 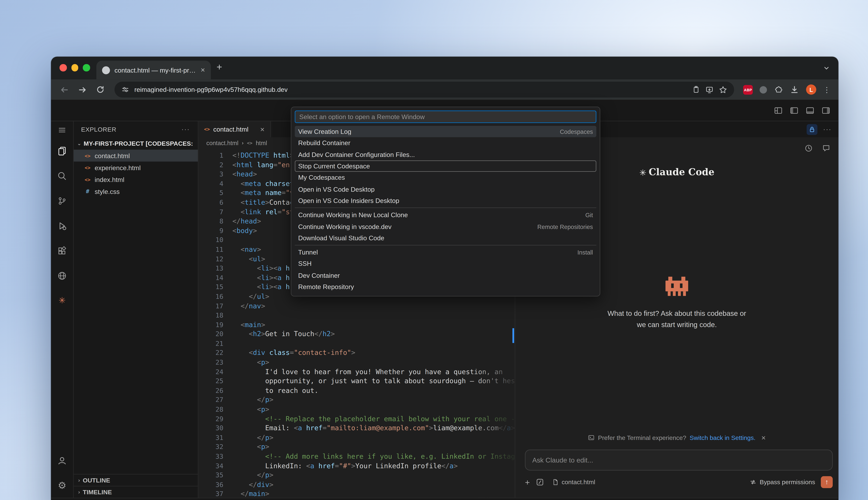 What do you see at coordinates (827, 482) in the screenshot?
I see `send-button: ↑` at bounding box center [827, 482].